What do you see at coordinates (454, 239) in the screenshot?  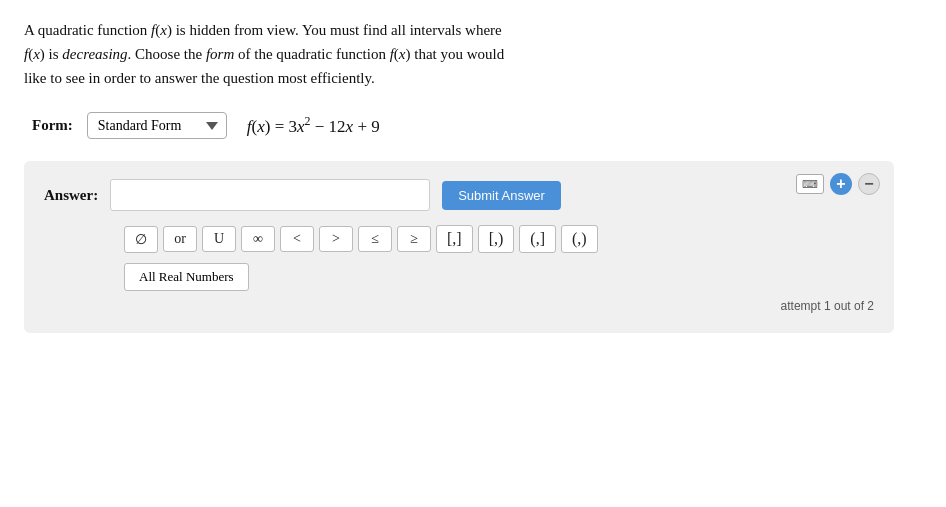 I see `symbol-bracket-closed: [,]` at bounding box center [454, 239].